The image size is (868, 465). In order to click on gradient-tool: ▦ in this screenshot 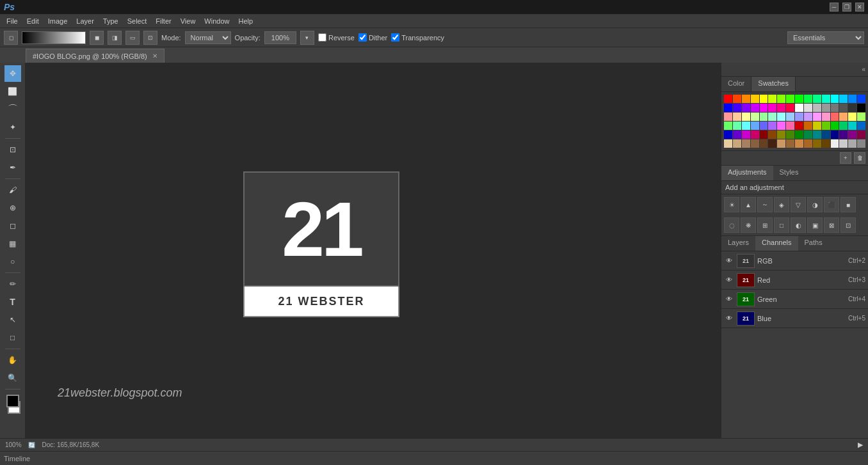, I will do `click(13, 244)`.